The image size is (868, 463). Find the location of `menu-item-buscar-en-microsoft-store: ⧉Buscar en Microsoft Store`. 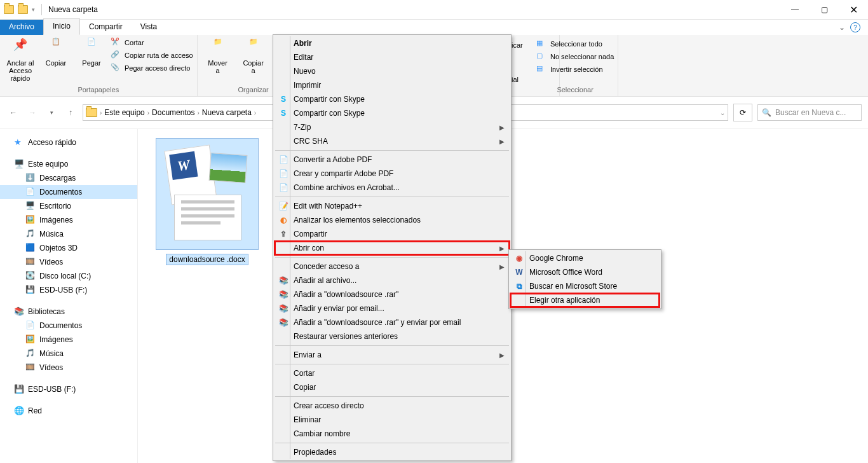

menu-item-buscar-en-microsoft-store: ⧉Buscar en Microsoft Store is located at coordinates (585, 286).